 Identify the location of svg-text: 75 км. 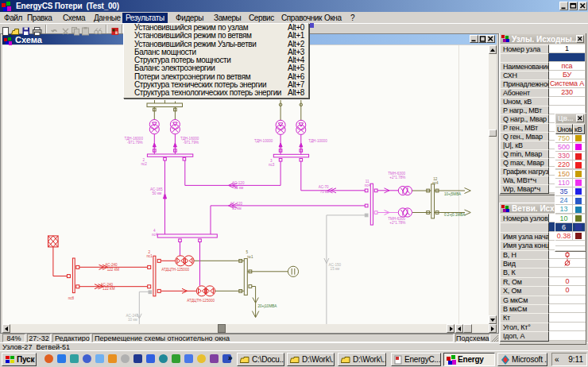
(325, 192).